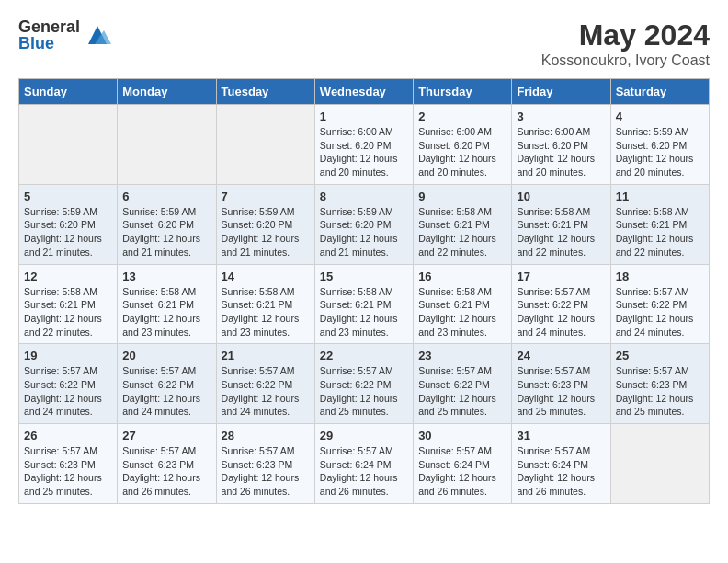 The height and width of the screenshot is (563, 728). What do you see at coordinates (561, 355) in the screenshot?
I see `day-number: 24` at bounding box center [561, 355].